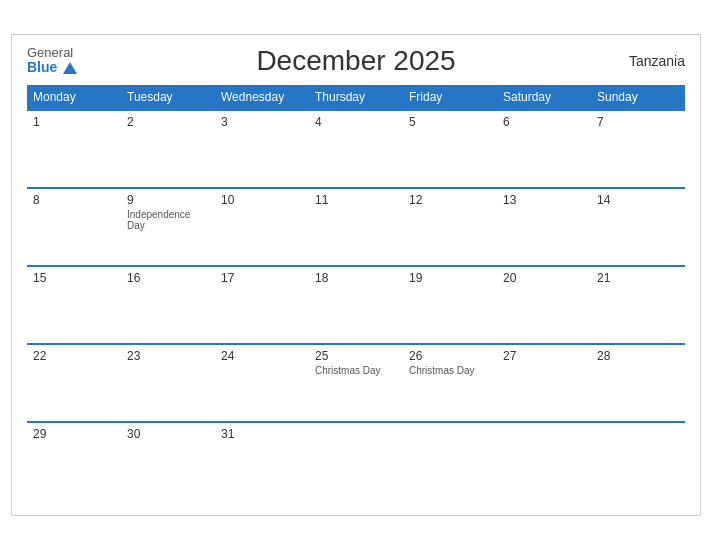 The height and width of the screenshot is (550, 712). I want to click on calendar-day-cell: 27, so click(544, 383).